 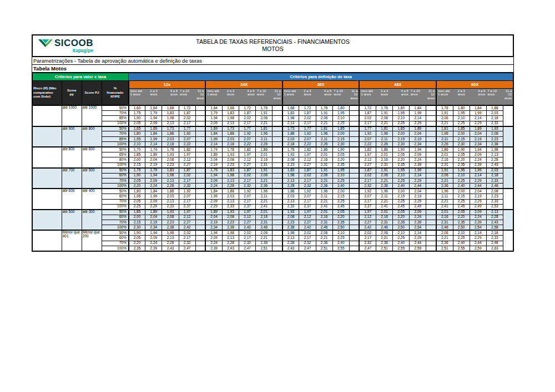 What do you see at coordinates (401, 206) in the screenshot?
I see `rate-cell: 2,45` at bounding box center [401, 206].